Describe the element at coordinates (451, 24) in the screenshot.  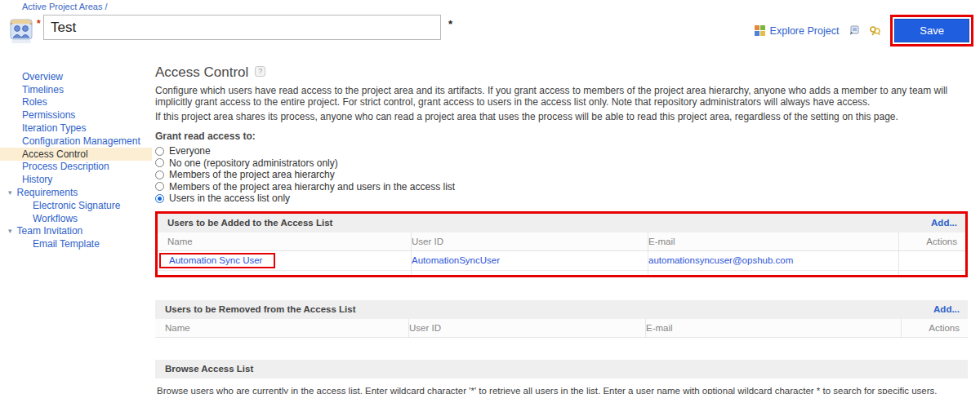
I see `name-suffix-marker: *` at that location.